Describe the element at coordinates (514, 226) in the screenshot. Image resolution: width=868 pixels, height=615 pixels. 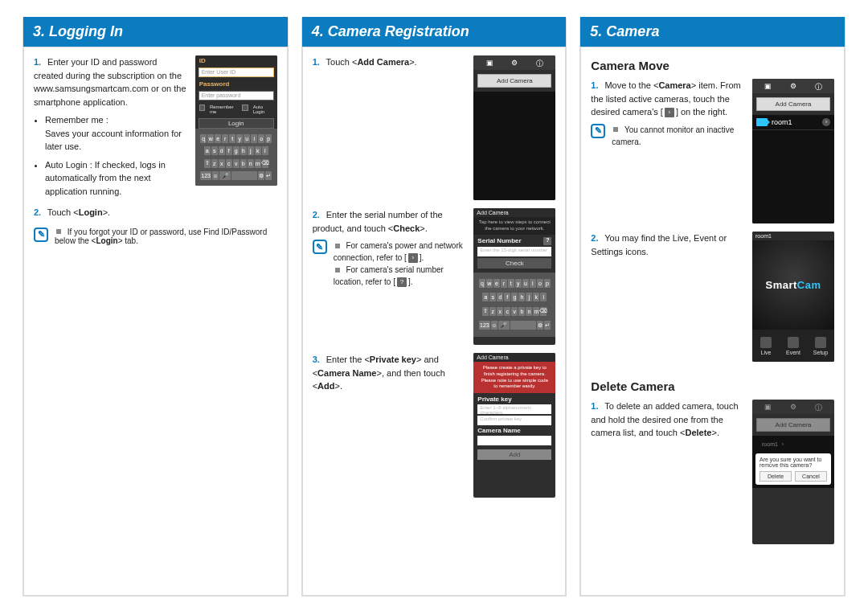
I see `ss-topmsg: Tap here to view steps to connect the ca…` at that location.